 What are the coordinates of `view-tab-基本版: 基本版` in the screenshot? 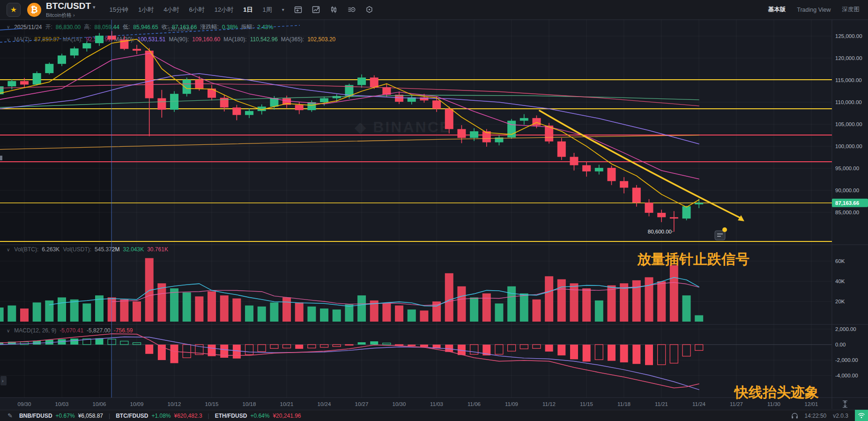 It's located at (777, 9).